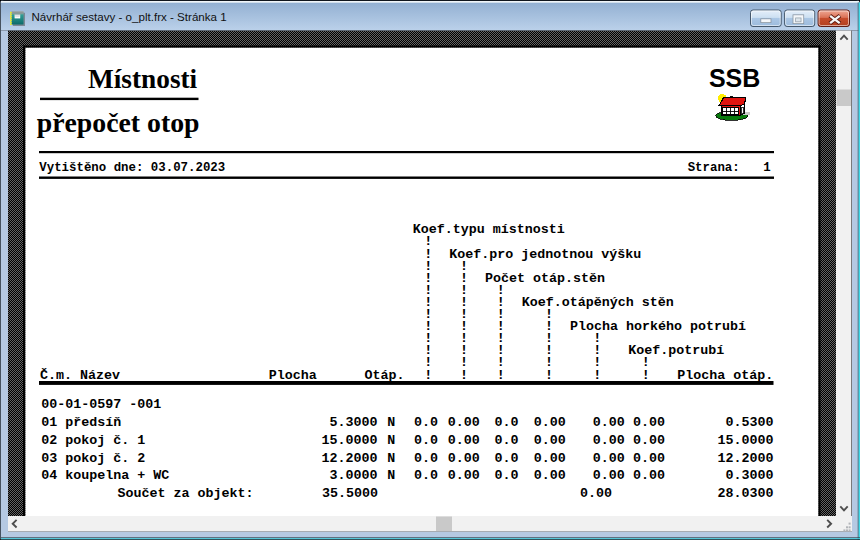 The width and height of the screenshot is (860, 540). What do you see at coordinates (750, 422) in the screenshot?
I see `svg-text: 0.5300` at bounding box center [750, 422].